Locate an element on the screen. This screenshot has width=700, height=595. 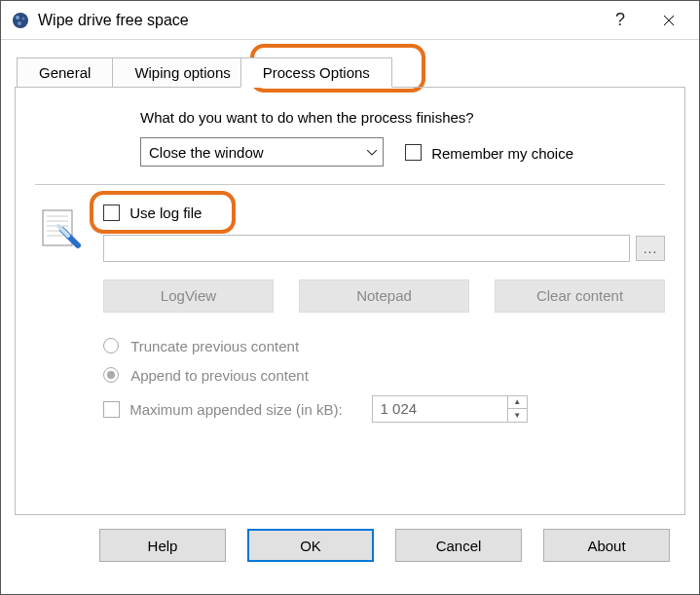
max-size-value: 1 024 is located at coordinates (440, 409).